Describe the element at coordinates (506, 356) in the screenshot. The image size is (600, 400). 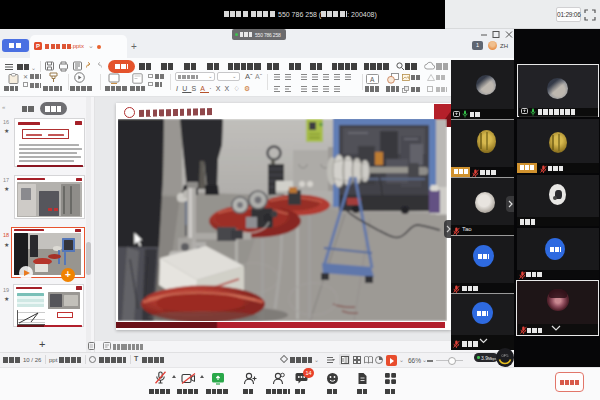
I see `svg-text: 0F5` at that location.